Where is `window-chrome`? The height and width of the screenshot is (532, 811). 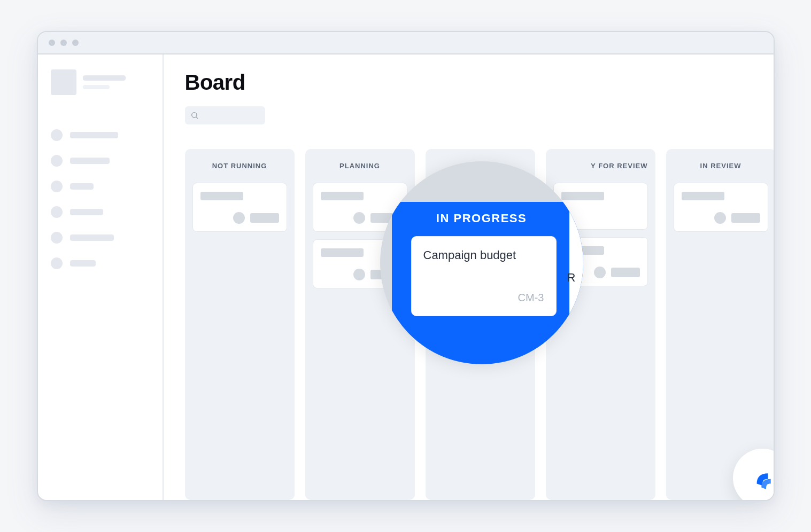 window-chrome is located at coordinates (406, 43).